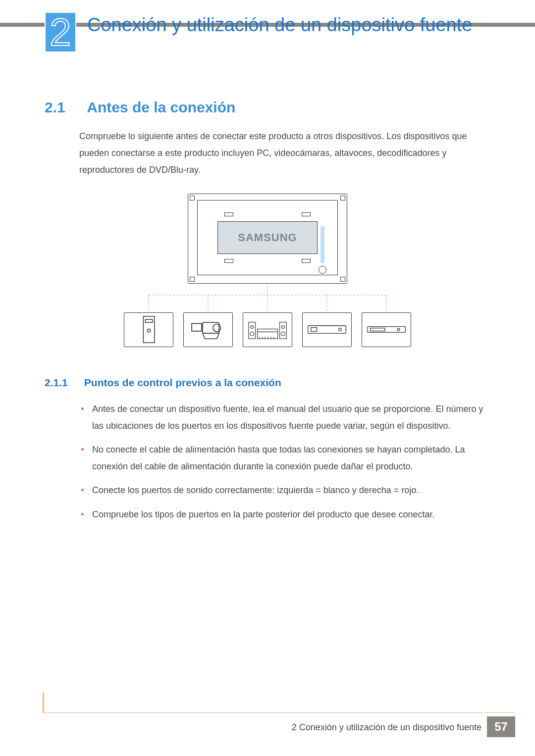 Image resolution: width=535 pixels, height=756 pixels. What do you see at coordinates (268, 330) in the screenshot?
I see `device-speakers` at bounding box center [268, 330].